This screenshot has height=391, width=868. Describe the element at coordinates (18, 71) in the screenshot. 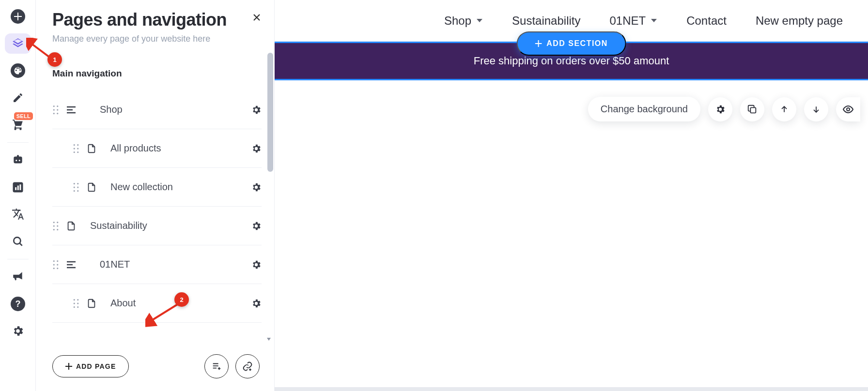

I see `rail-design` at that location.